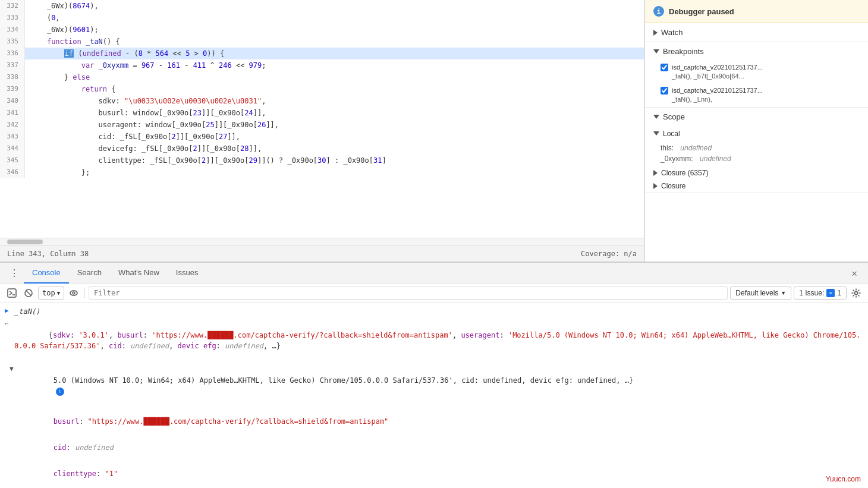 This screenshot has width=868, height=488. What do you see at coordinates (756, 173) in the screenshot?
I see `closure-item-1: Closure (6357)` at bounding box center [756, 173].